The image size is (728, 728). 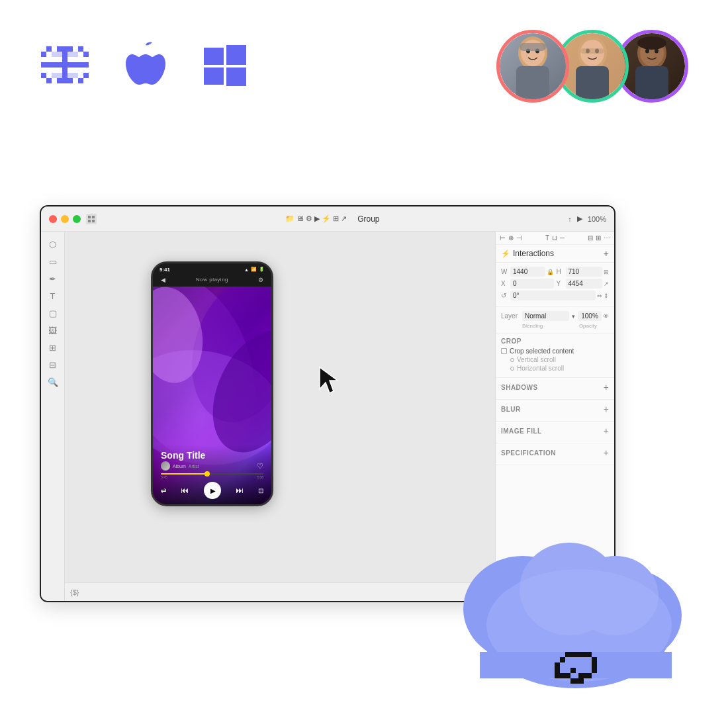 What do you see at coordinates (606, 272) in the screenshot?
I see `grid-icon-panel: ⊞` at bounding box center [606, 272].